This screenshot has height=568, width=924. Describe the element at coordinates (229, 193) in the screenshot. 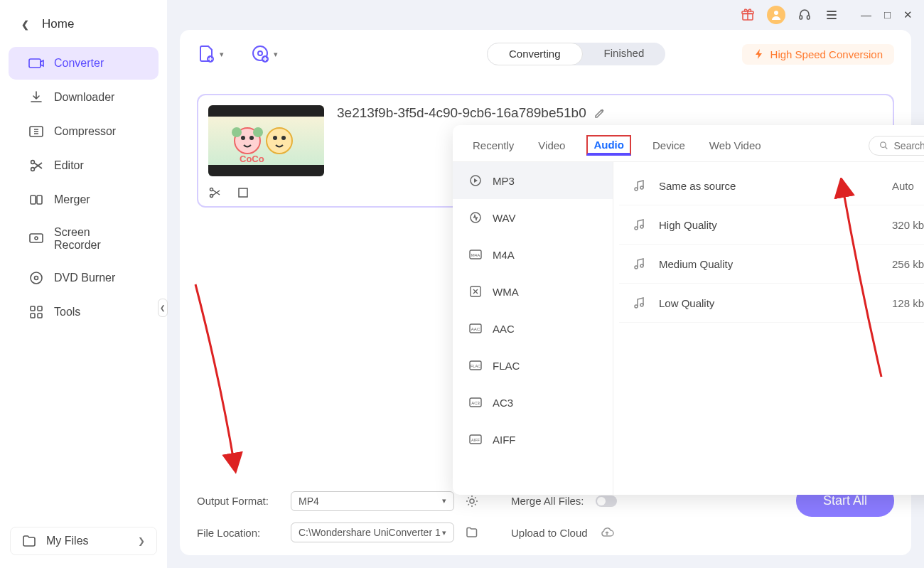

I see `file-mini-toolbar` at that location.